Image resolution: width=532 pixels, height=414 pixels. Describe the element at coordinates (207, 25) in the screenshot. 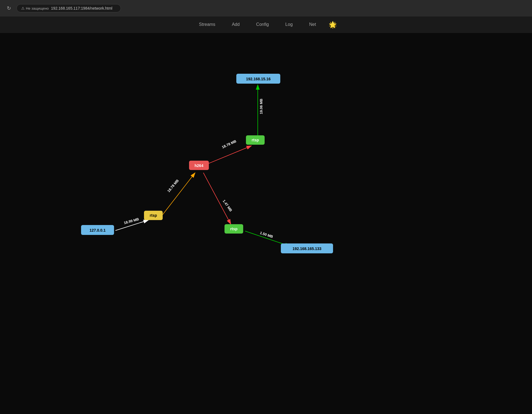

I see `nav-streams: Streams` at that location.